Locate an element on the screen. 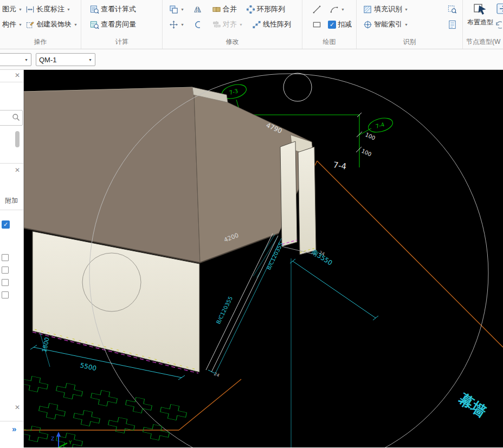 The image size is (503, 448). beam-label: B/C120355 is located at coordinates (224, 310).